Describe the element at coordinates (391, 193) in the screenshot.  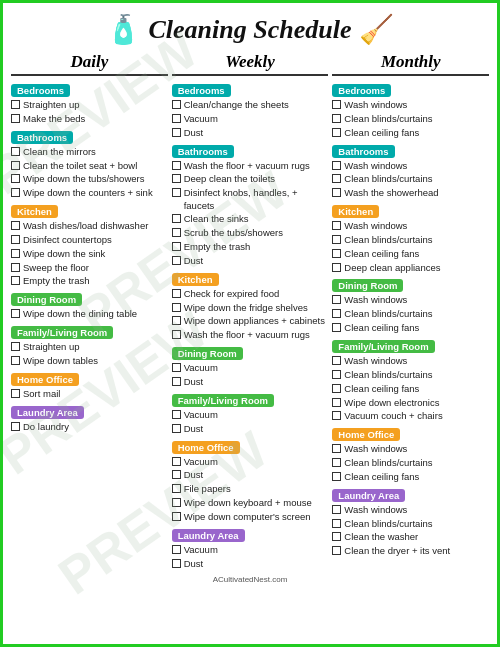
I see `item-text: Wash the showerhead` at that location.